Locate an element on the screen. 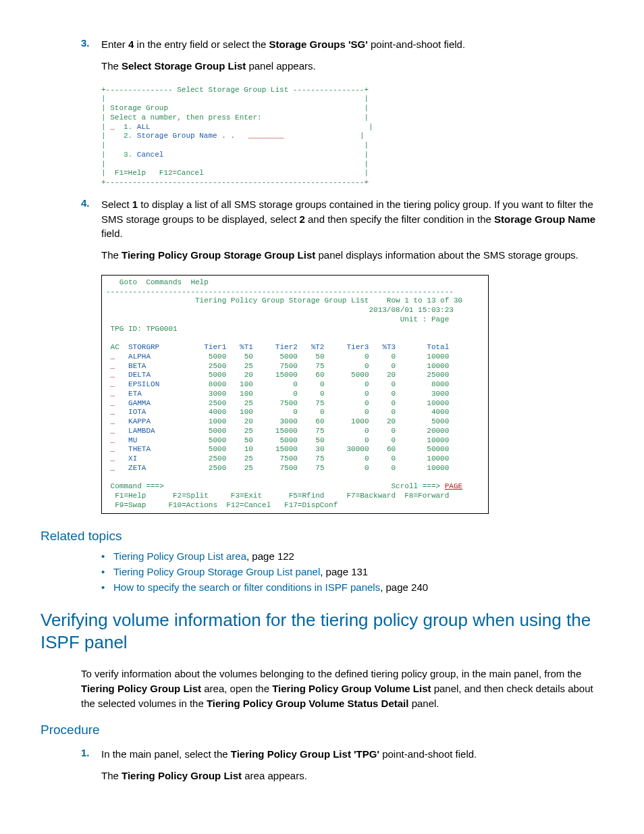  section-heading: Verifying volume information for the tie… is located at coordinates (322, 632).